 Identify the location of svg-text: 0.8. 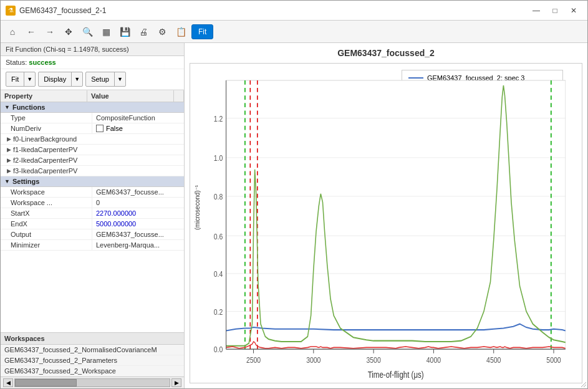
(218, 197).